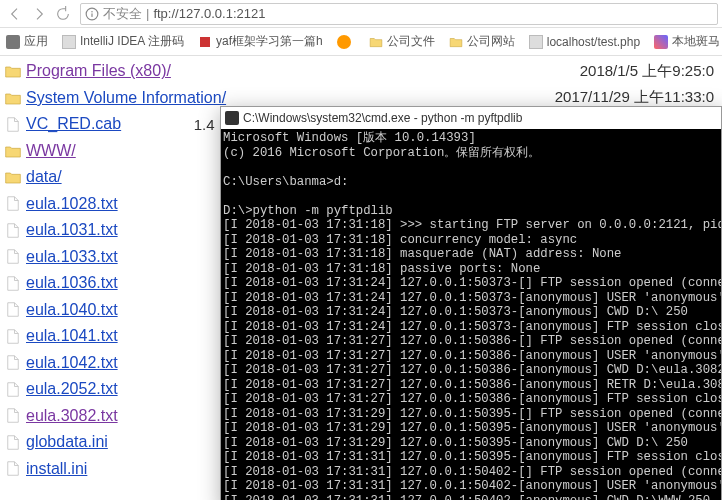  Describe the element at coordinates (56, 469) in the screenshot. I see `file-link: install.ini` at that location.